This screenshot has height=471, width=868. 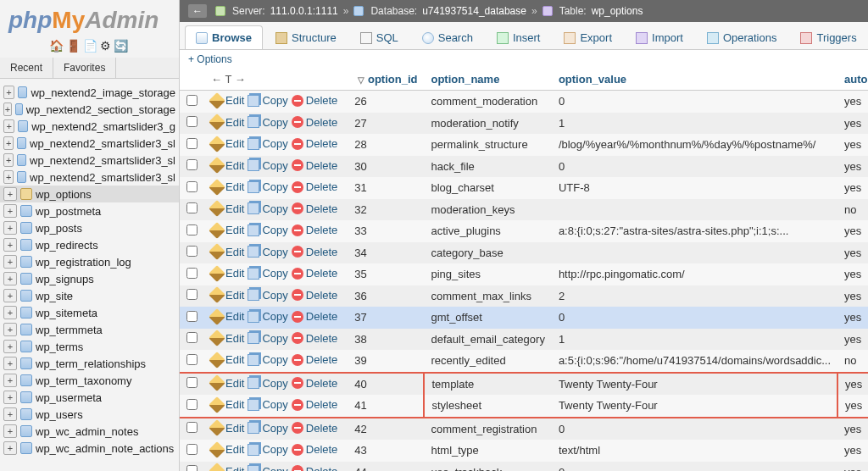 What do you see at coordinates (90, 109) in the screenshot?
I see `tree-item-wp_nextend2_section_storage: +wp_nextend2_section_storage` at bounding box center [90, 109].